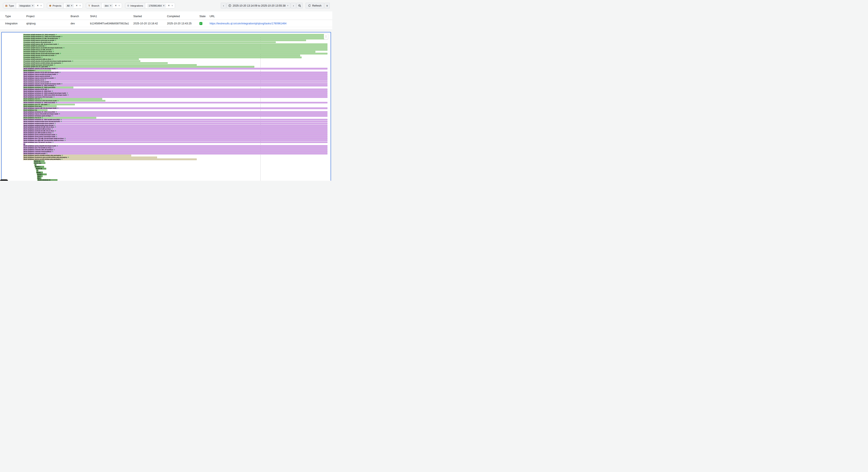  Describe the element at coordinates (110, 159) in the screenshot. I see `gantt-bar: Build qt/qtbase jammy-arm64-debian-pkg-p…` at that location.